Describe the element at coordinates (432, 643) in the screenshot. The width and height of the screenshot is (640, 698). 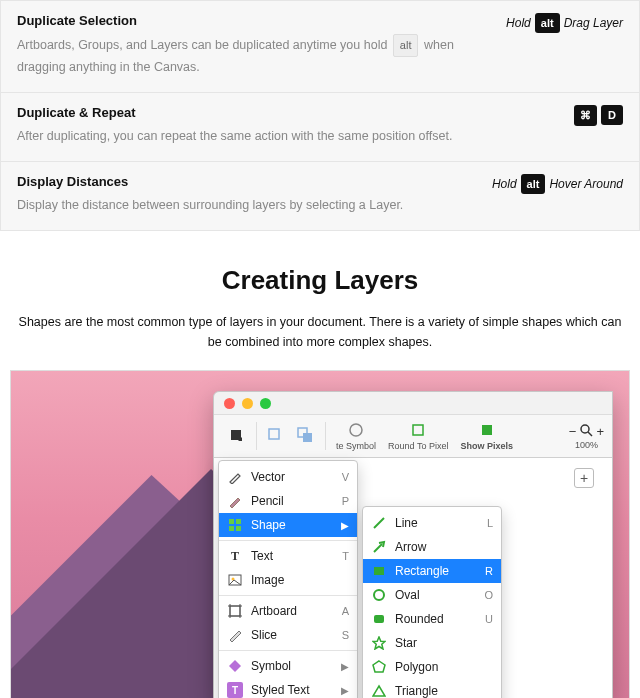
I see `submenu-item-star: Star` at that location.